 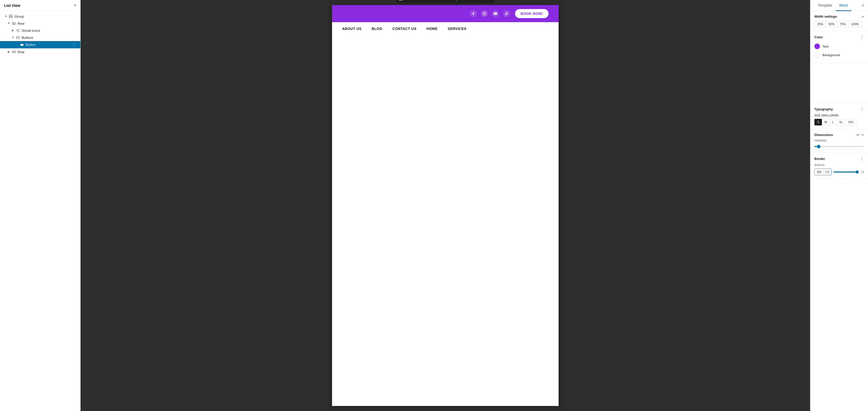 What do you see at coordinates (826, 122) in the screenshot?
I see `size-m-btn: M` at bounding box center [826, 122].